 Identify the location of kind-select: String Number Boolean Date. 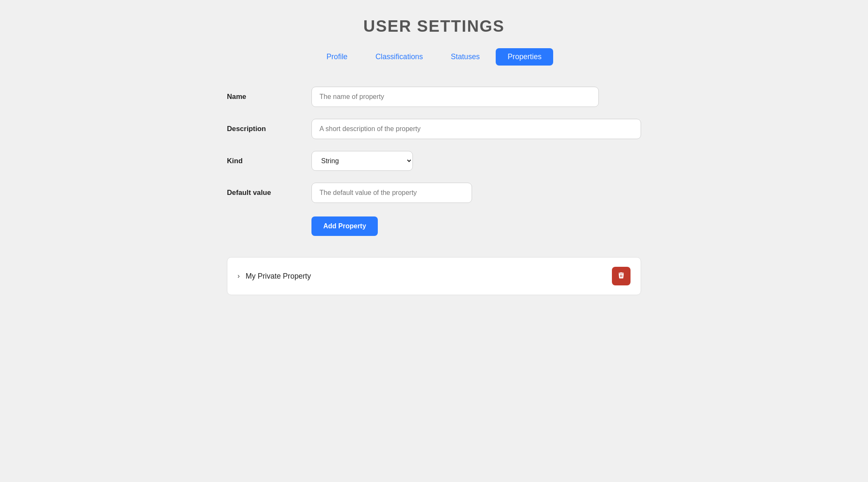
(362, 161).